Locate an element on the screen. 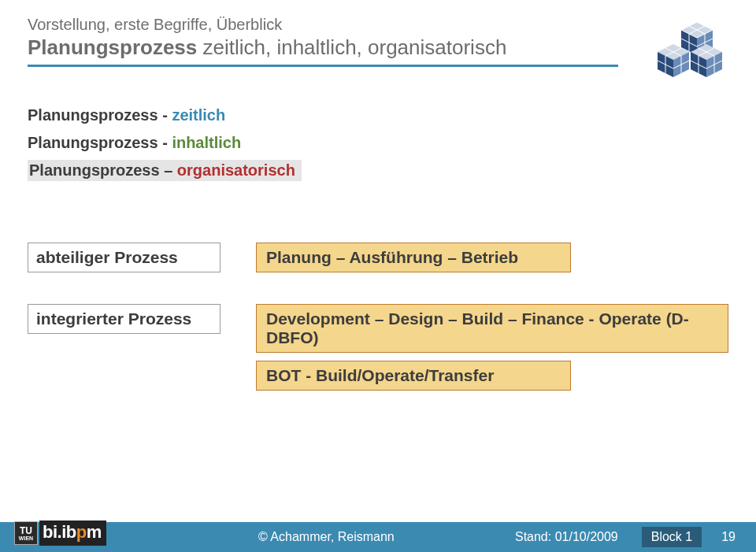  ibpm-logo: bi.ibpm is located at coordinates (72, 533).